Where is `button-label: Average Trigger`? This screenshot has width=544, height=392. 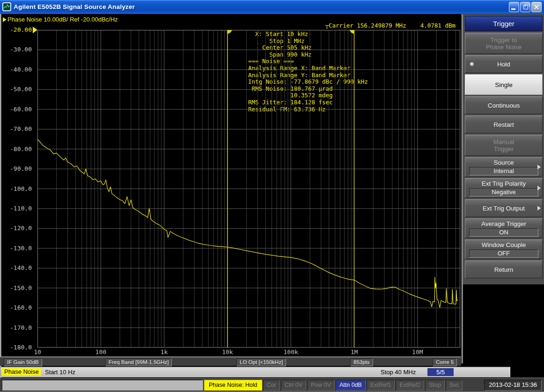 button-label: Average Trigger is located at coordinates (504, 224).